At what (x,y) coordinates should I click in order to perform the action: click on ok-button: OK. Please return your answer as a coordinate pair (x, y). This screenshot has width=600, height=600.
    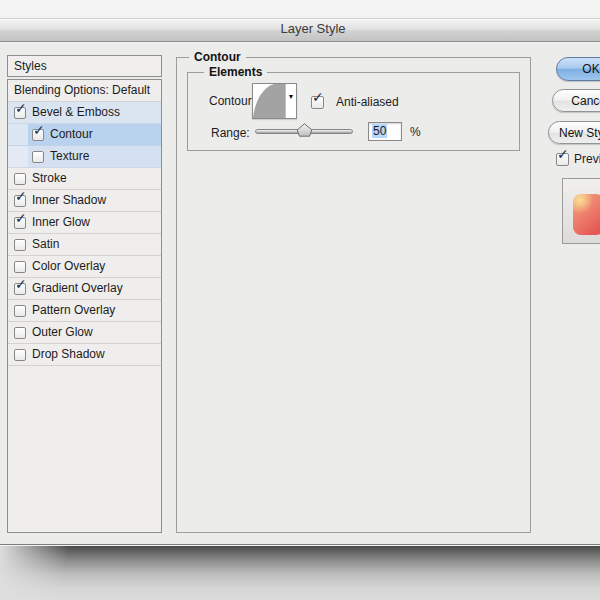
    Looking at the image, I should click on (578, 69).